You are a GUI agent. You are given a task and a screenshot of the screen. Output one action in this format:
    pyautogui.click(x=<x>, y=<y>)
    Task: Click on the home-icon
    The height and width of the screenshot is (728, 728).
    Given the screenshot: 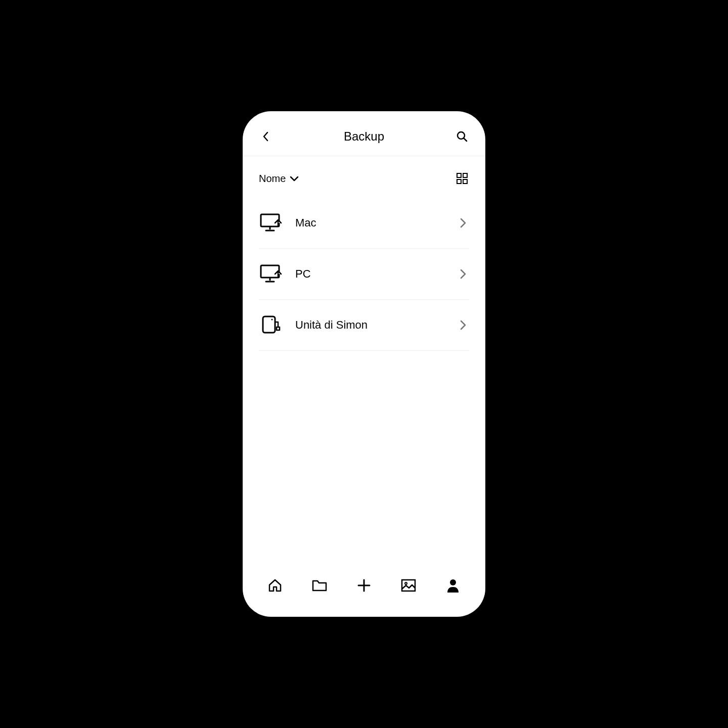 What is the action you would take?
    pyautogui.click(x=275, y=585)
    